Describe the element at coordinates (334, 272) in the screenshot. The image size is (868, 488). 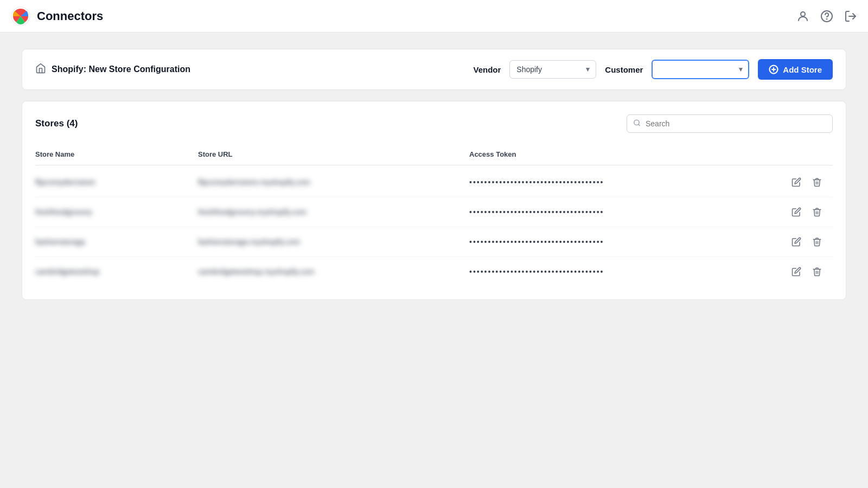
I see `store-url: cambridgetestshop.myshopify.com` at that location.